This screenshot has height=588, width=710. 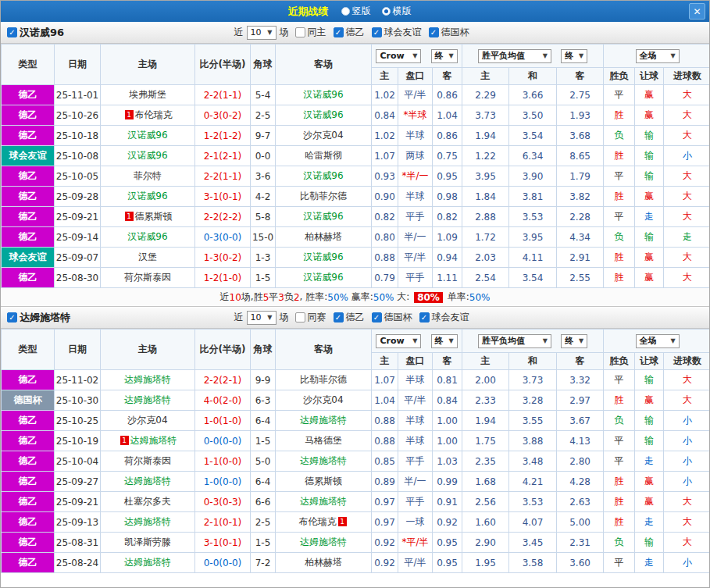 I want to click on layout-radio-horizontal: 横版, so click(x=397, y=11).